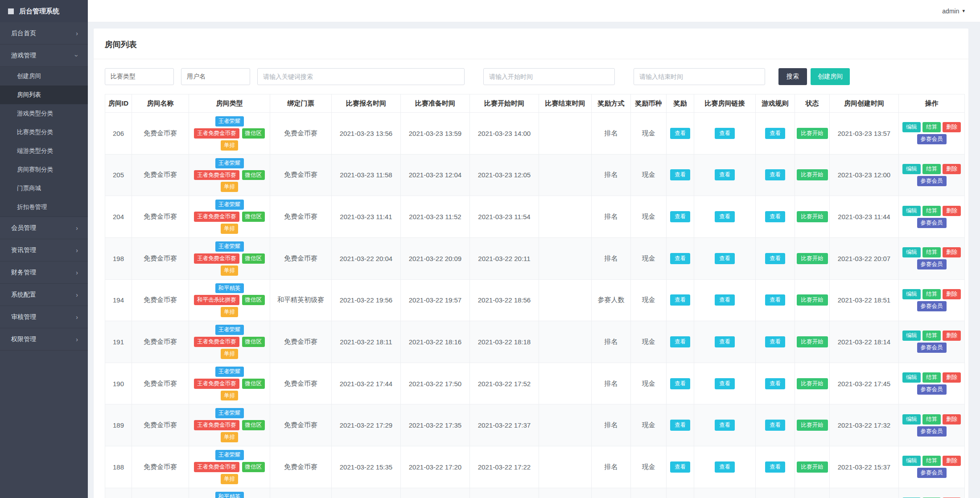  Describe the element at coordinates (44, 339) in the screenshot. I see `sidebar-item-7: 权限管理›` at that location.